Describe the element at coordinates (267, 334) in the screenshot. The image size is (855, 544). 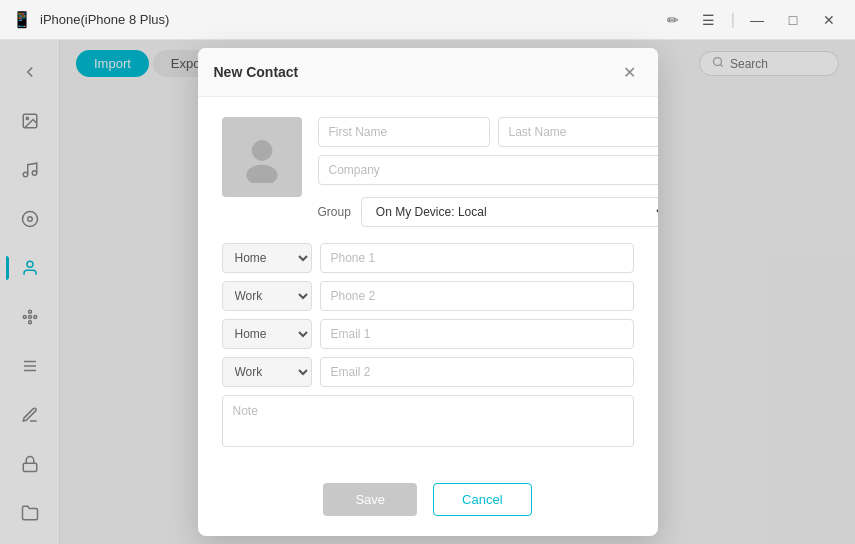
I see `email-1-label-select: HomeWork` at that location.